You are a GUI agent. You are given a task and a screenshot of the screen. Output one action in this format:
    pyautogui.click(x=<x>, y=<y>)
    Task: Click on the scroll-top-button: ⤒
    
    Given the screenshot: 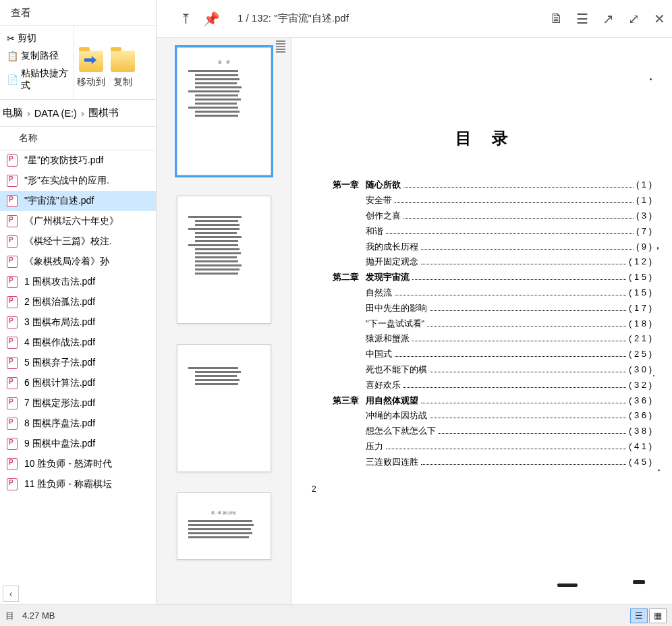 What is the action you would take?
    pyautogui.click(x=186, y=19)
    